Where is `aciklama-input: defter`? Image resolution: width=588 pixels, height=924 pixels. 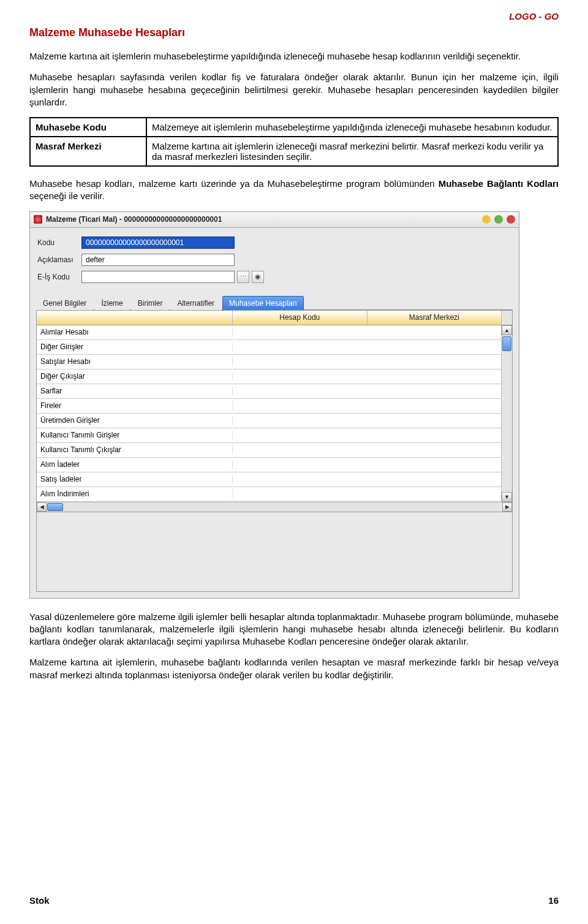
aciklama-input: defter is located at coordinates (158, 260).